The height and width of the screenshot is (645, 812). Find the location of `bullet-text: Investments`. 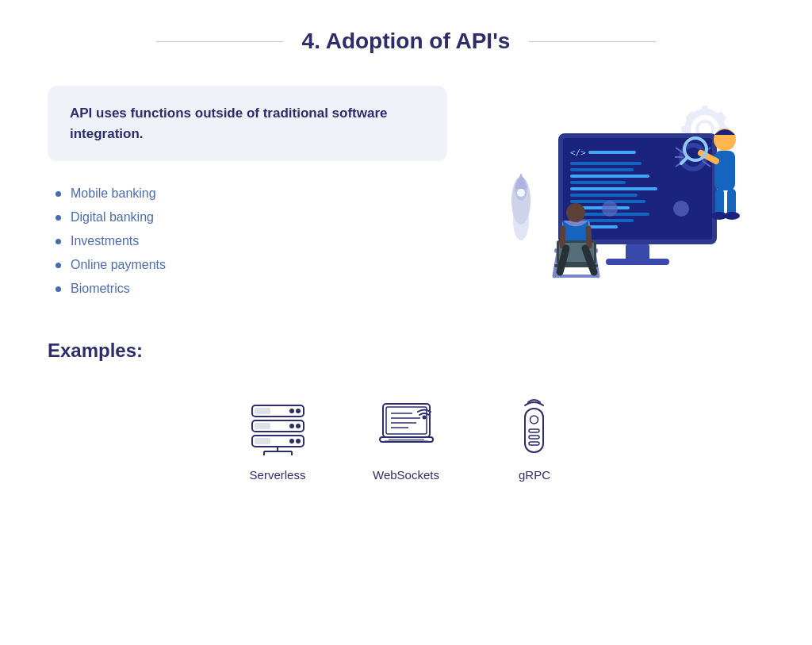

bullet-text: Investments is located at coordinates (105, 241).